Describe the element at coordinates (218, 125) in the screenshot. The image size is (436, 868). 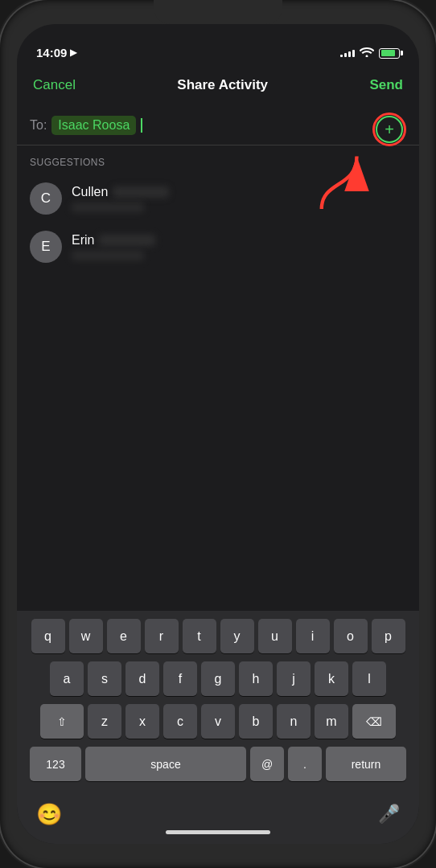
I see `to-field: To: Isaac Roosa` at that location.